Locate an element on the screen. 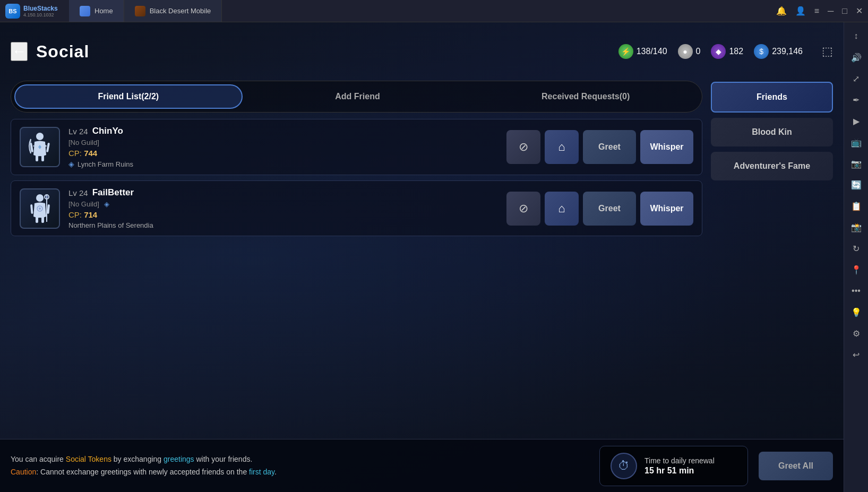  energy-value: 138/140 is located at coordinates (652, 51).